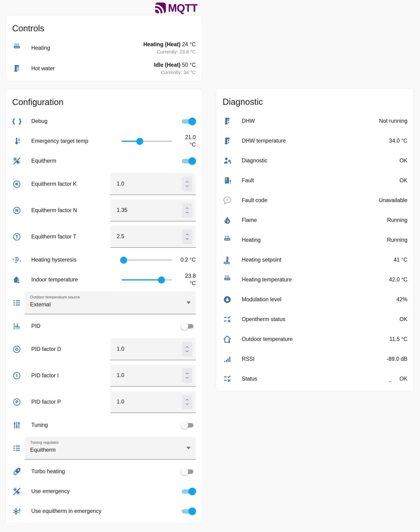  What do you see at coordinates (104, 472) in the screenshot?
I see `config-row-turbo-heating: Turbo heating` at bounding box center [104, 472].